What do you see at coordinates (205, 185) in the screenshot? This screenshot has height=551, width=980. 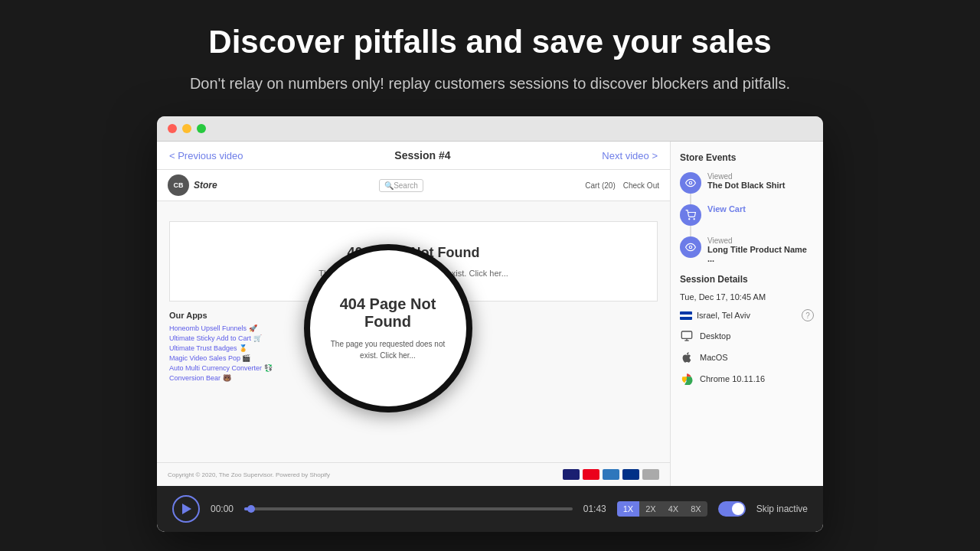 I see `logo-text: Store` at bounding box center [205, 185].